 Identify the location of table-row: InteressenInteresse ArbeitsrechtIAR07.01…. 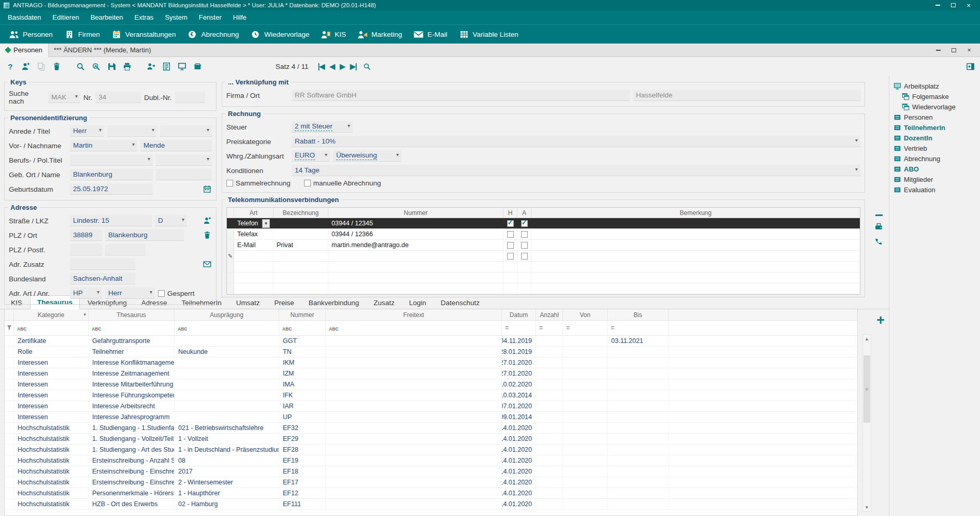
(431, 406).